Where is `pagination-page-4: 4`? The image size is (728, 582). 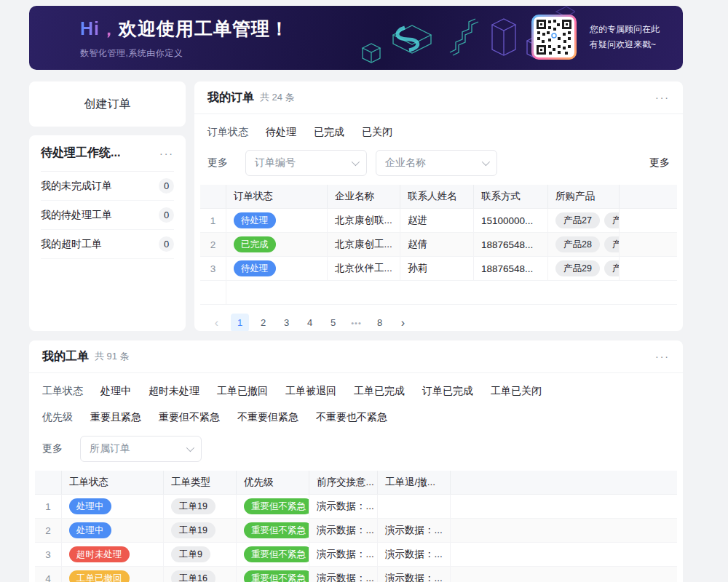
pagination-page-4: 4 is located at coordinates (310, 322).